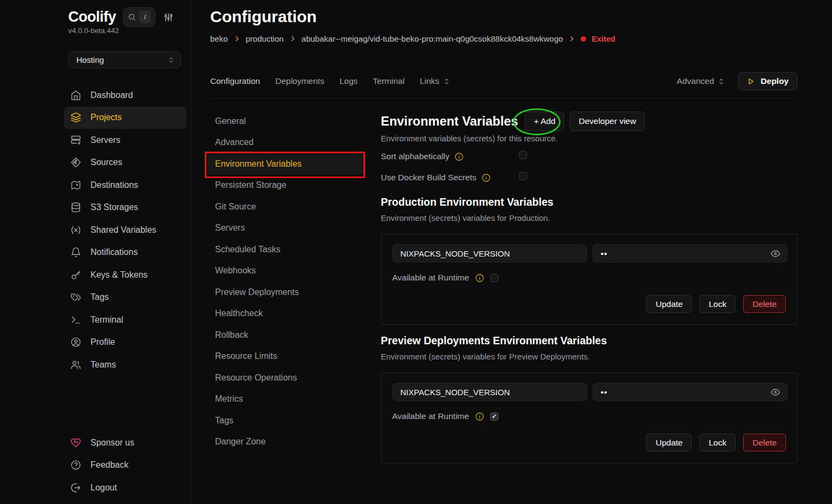 This screenshot has width=832, height=504. I want to click on runtime-toggle-label: Available at Runtime, so click(431, 416).